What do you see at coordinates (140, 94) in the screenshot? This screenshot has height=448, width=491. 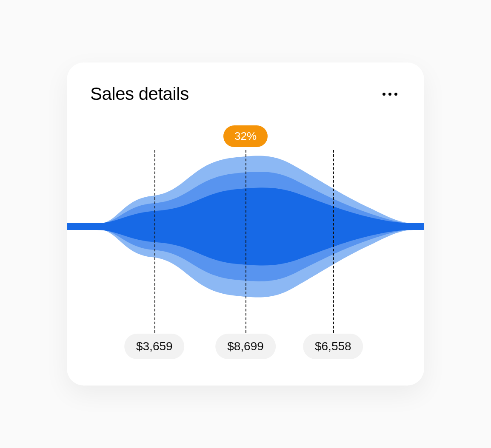 I see `card-title: Sales details` at bounding box center [140, 94].